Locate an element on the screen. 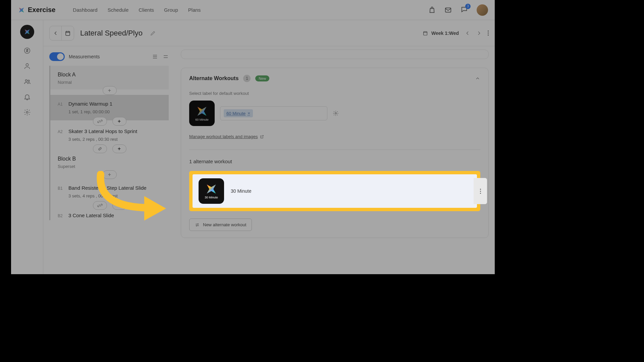 The width and height of the screenshot is (644, 362). side-rail is located at coordinates (27, 147).